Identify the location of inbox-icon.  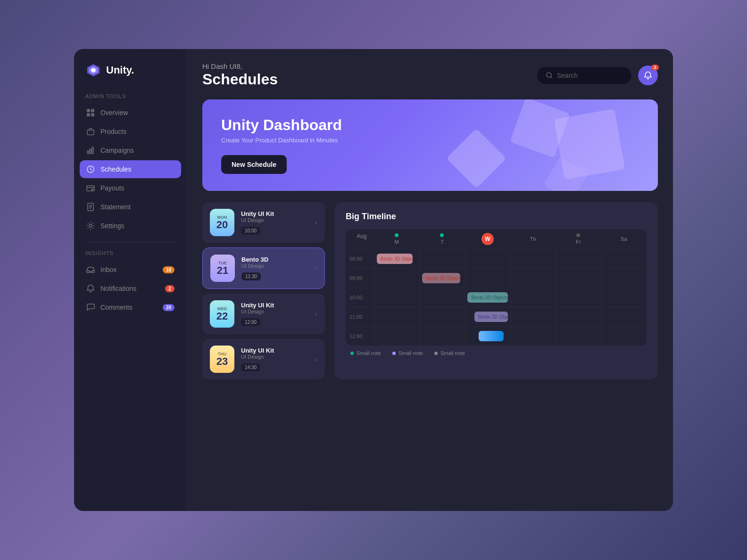
(91, 270).